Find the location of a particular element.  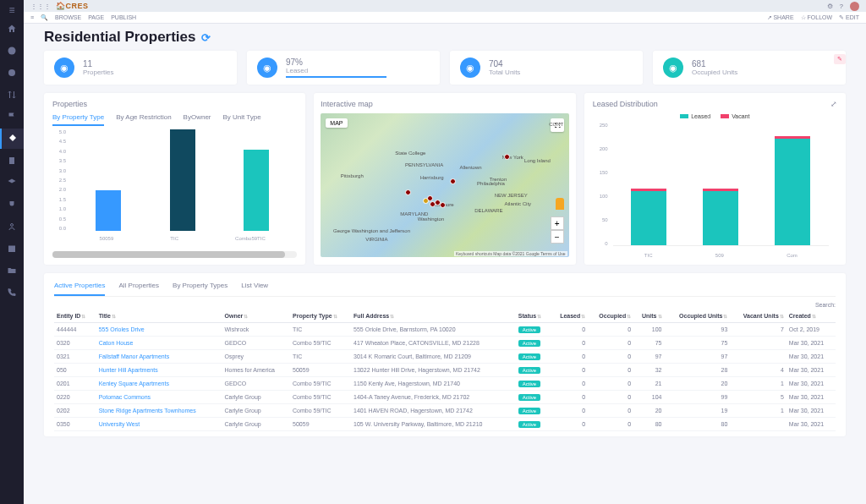

chart-tab: ByOwner is located at coordinates (198, 120).